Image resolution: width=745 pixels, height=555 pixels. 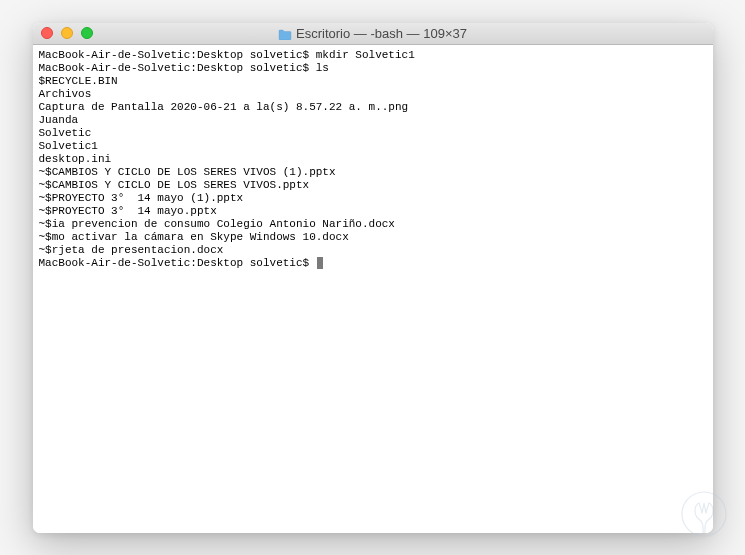 What do you see at coordinates (373, 108) in the screenshot?
I see `output-line: Captura de Pantalla 2020-06-21 a la(s) 8…` at bounding box center [373, 108].